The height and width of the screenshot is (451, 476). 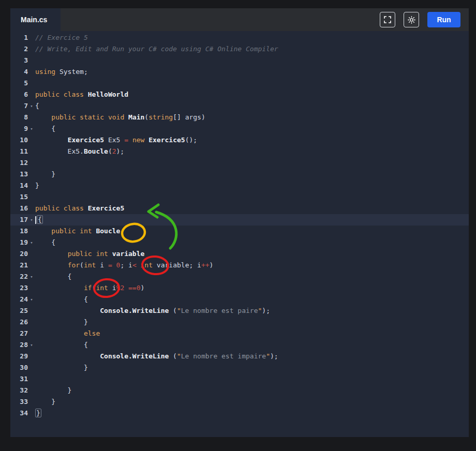 What do you see at coordinates (240, 243) in the screenshot?
I see `code-line: 19▾ {` at bounding box center [240, 243].